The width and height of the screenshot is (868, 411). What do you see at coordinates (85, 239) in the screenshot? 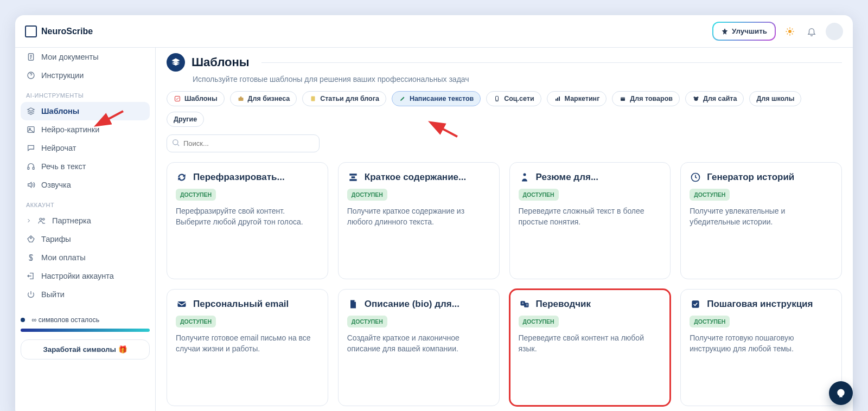
I see `sidebar-item: Тарифы` at bounding box center [85, 239].